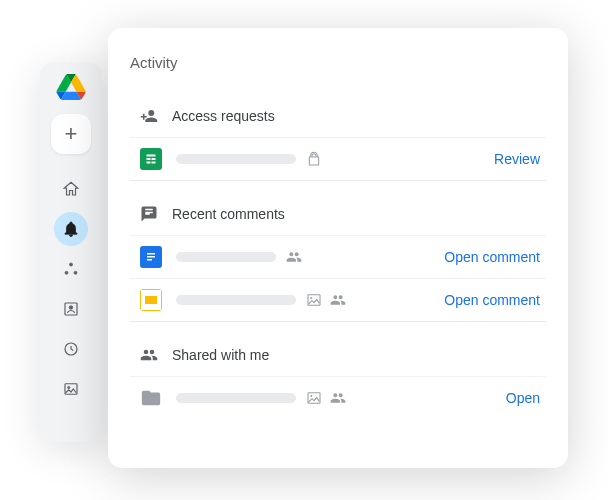 This screenshot has width=608, height=500. What do you see at coordinates (71, 189) in the screenshot?
I see `nav-home` at bounding box center [71, 189].